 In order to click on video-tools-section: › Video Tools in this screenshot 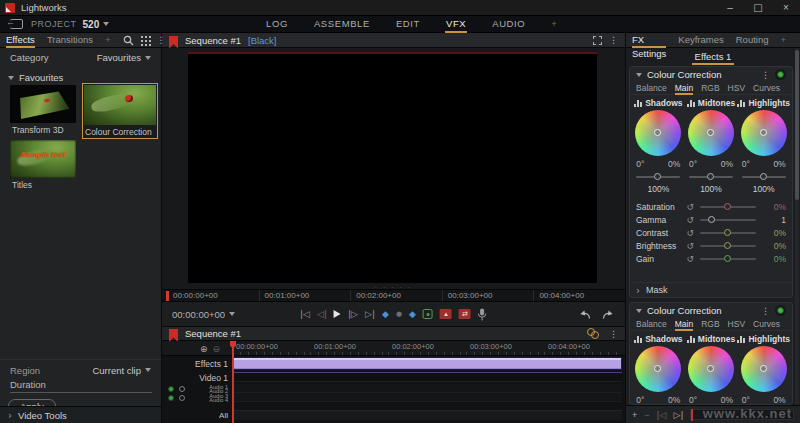, I will do `click(80, 414)`.